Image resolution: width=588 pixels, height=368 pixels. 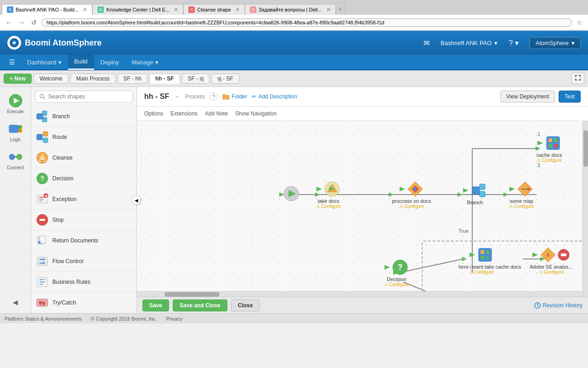 What do you see at coordinates (481, 272) in the screenshot?
I see `here-cache-config: Configure` at bounding box center [481, 272].